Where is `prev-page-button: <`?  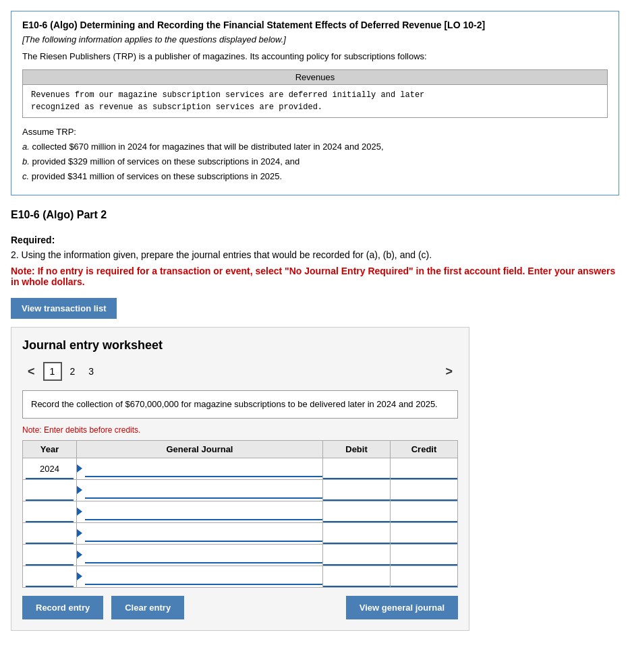
prev-page-button: < is located at coordinates (31, 372).